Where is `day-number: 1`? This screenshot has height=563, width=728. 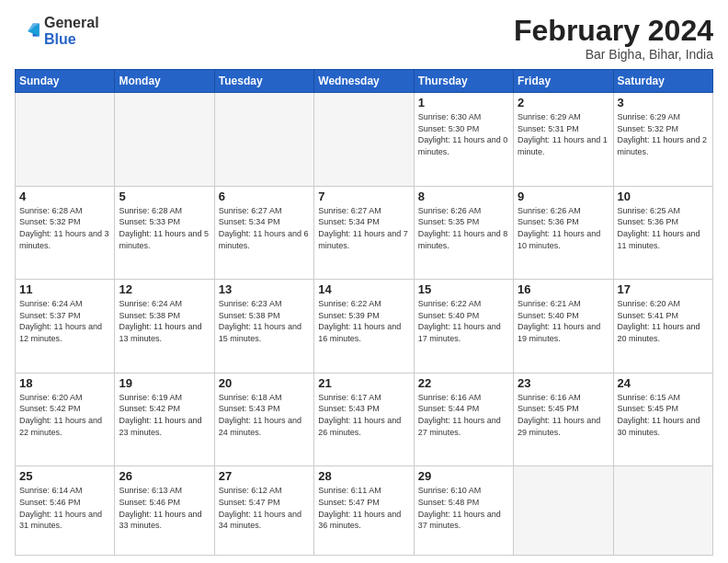 day-number: 1 is located at coordinates (463, 103).